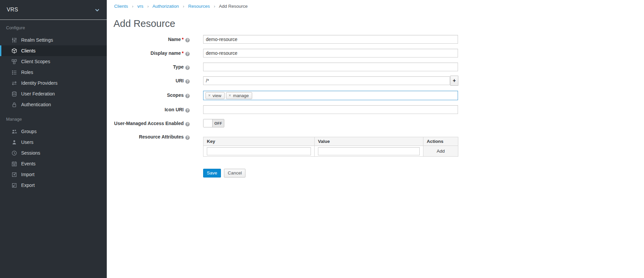 The width and height of the screenshot is (644, 278). Describe the element at coordinates (375, 39) in the screenshot. I see `form-row-name: Name*?` at that location.